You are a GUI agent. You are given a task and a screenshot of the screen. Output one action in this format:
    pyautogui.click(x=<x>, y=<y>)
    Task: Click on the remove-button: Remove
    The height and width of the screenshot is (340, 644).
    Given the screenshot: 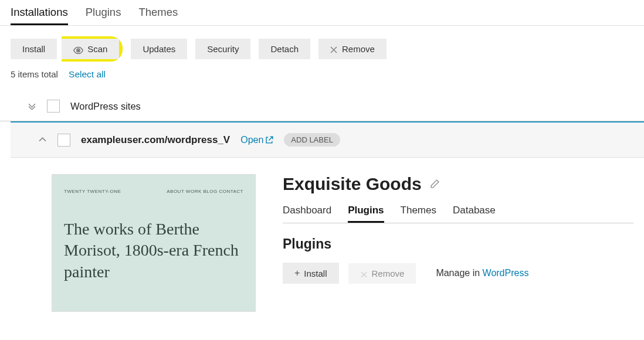 What is the action you would take?
    pyautogui.click(x=352, y=49)
    